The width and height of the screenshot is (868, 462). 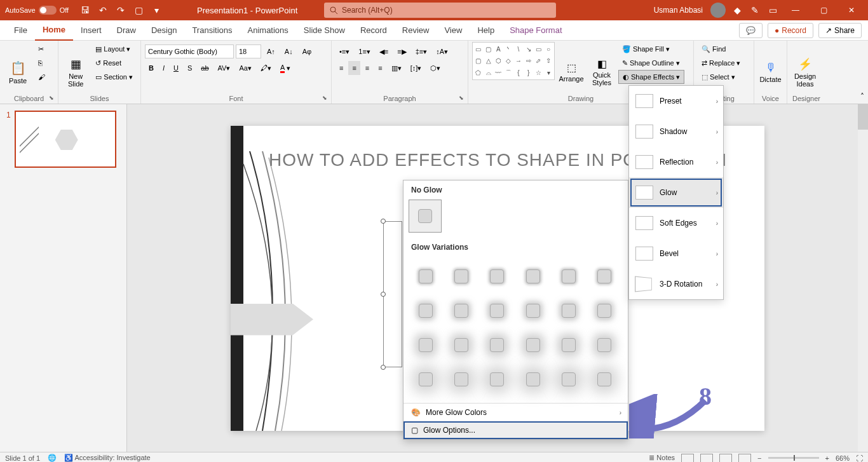 What do you see at coordinates (721, 49) in the screenshot?
I see `find-button: 🔍 Find` at bounding box center [721, 49].